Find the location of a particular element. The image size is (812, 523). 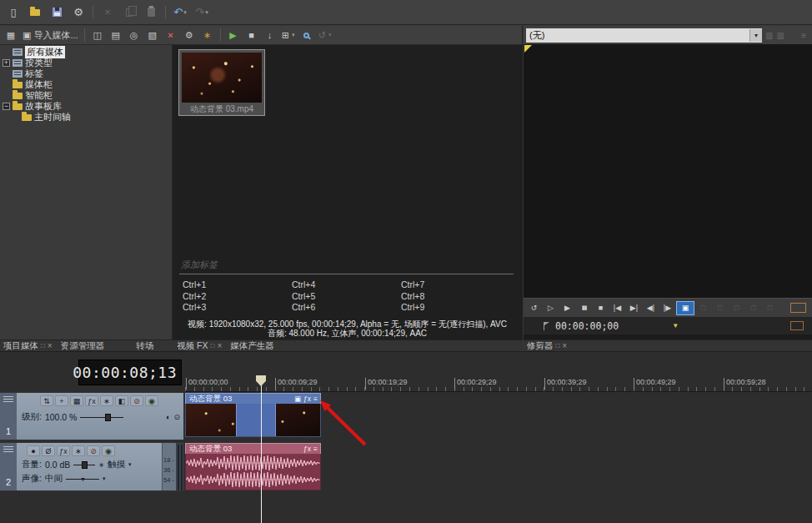

track-fx-icon: ƒx is located at coordinates (63, 450).